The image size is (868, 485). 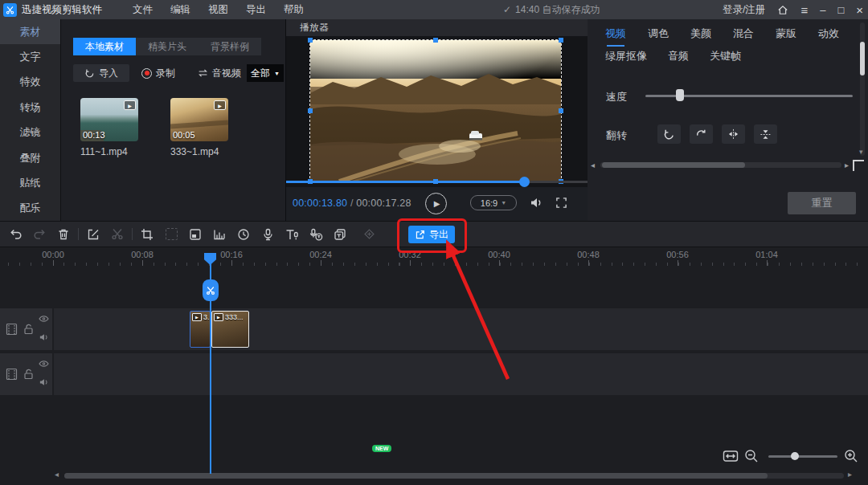 What do you see at coordinates (31, 183) in the screenshot?
I see `sidebar-item-stickers: 贴纸` at bounding box center [31, 183].